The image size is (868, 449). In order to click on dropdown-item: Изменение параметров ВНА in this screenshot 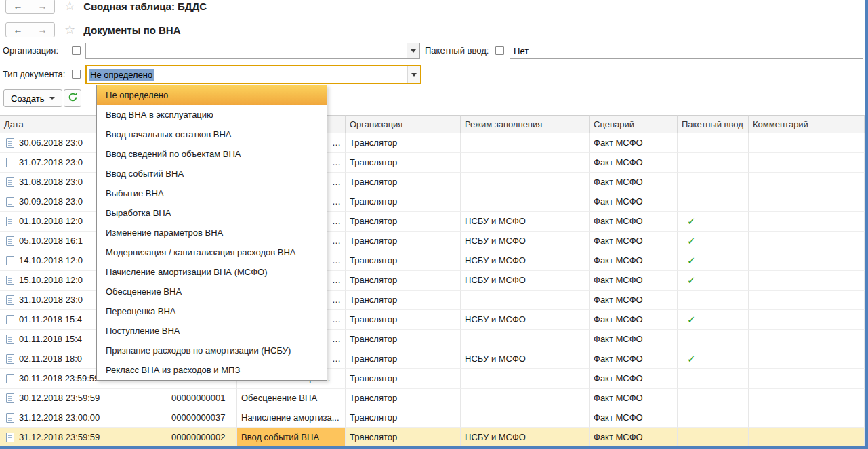, I will do `click(211, 233)`.